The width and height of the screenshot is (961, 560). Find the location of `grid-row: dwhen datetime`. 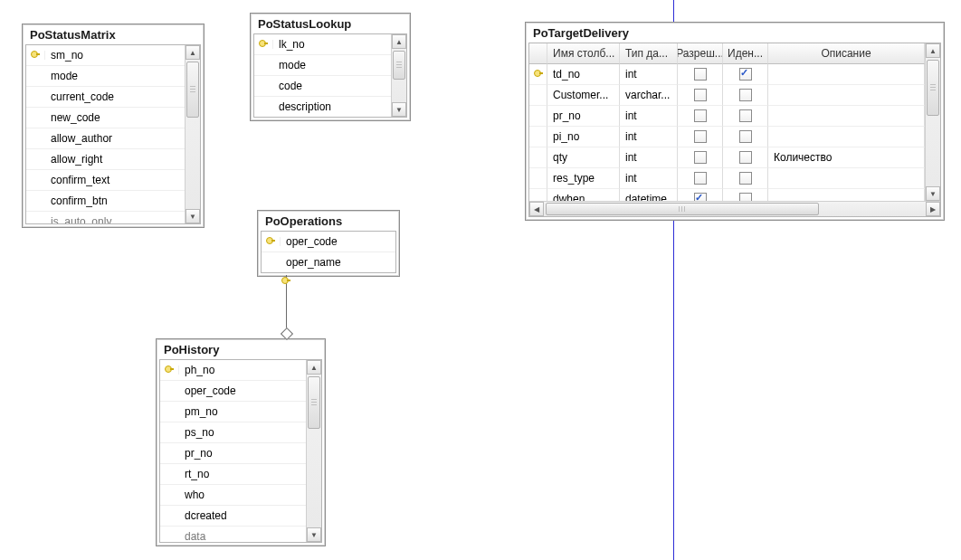

grid-row: dwhen datetime is located at coordinates (728, 195).